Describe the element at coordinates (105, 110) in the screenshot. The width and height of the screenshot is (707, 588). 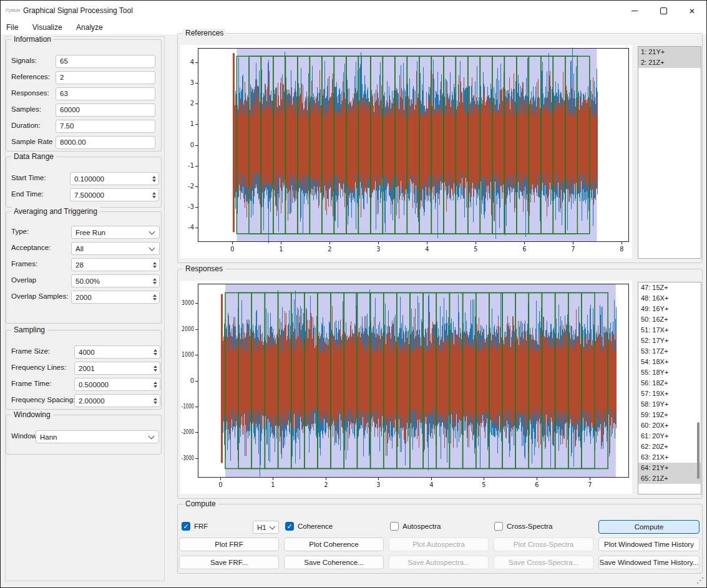
I see `samples-field: 60000` at that location.